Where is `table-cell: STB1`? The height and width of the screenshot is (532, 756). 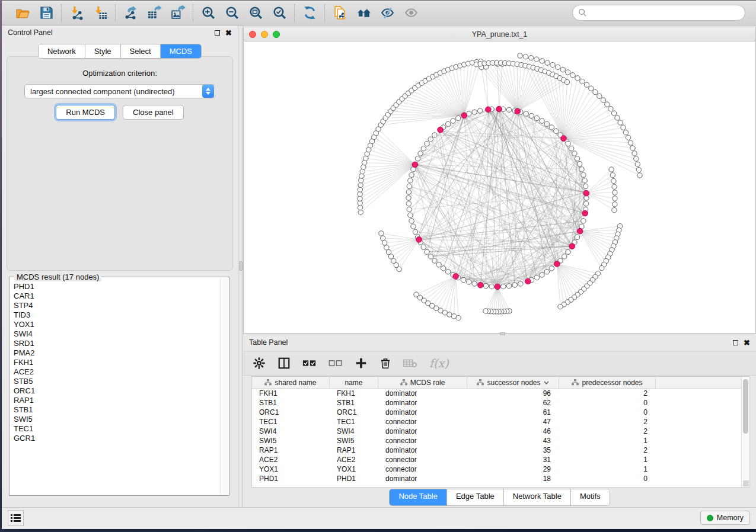 table-cell: STB1 is located at coordinates (354, 403).